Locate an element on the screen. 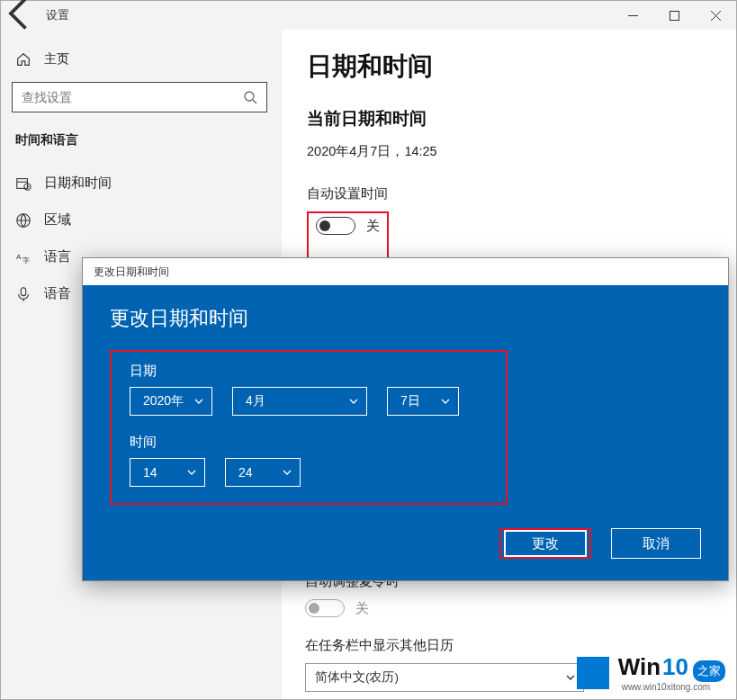 The width and height of the screenshot is (737, 700). day-value: 7日 is located at coordinates (410, 401).